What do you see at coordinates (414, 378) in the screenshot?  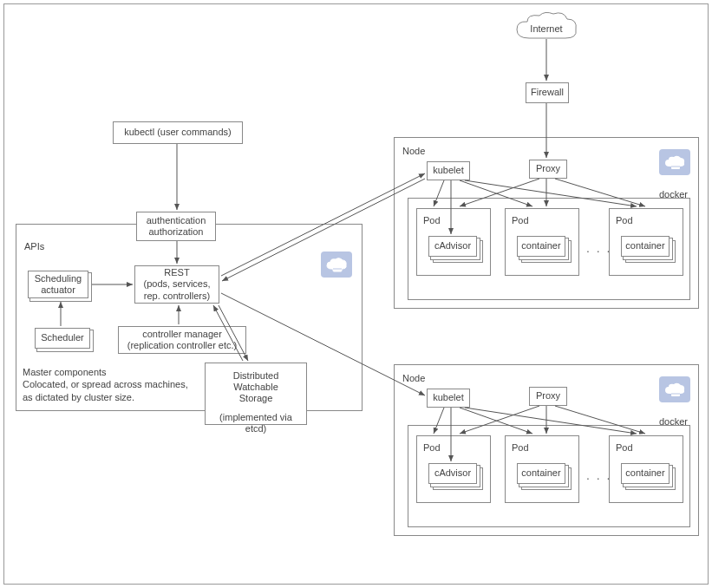 I see `node-2-label: Node` at bounding box center [414, 378].